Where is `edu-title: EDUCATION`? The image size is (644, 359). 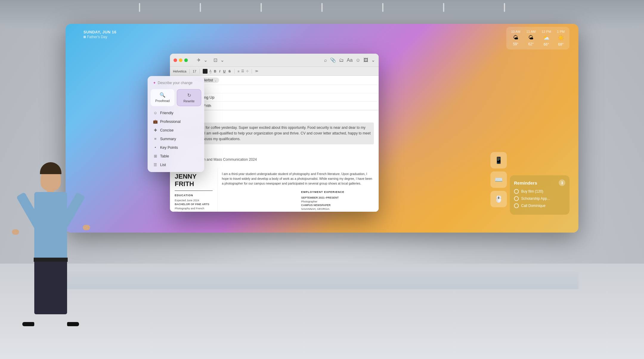 edu-title: EDUCATION is located at coordinates (194, 195).